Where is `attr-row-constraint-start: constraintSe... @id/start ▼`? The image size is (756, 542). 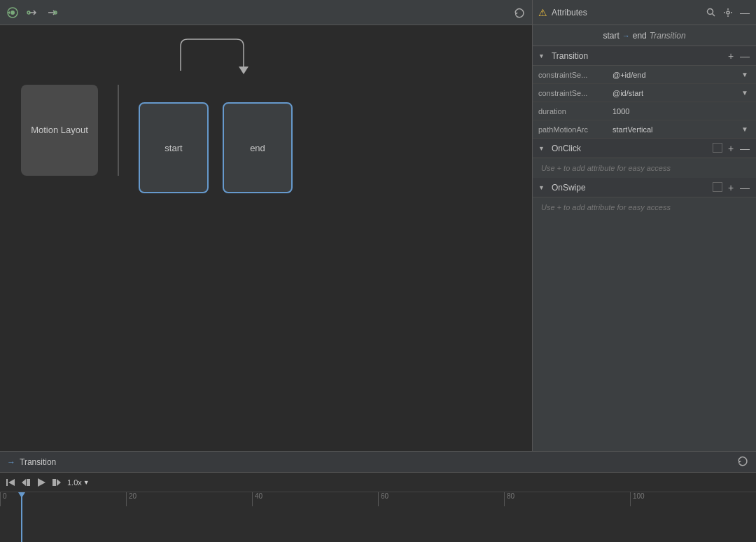 attr-row-constraint-start: constraintSe... @id/start ▼ is located at coordinates (644, 93).